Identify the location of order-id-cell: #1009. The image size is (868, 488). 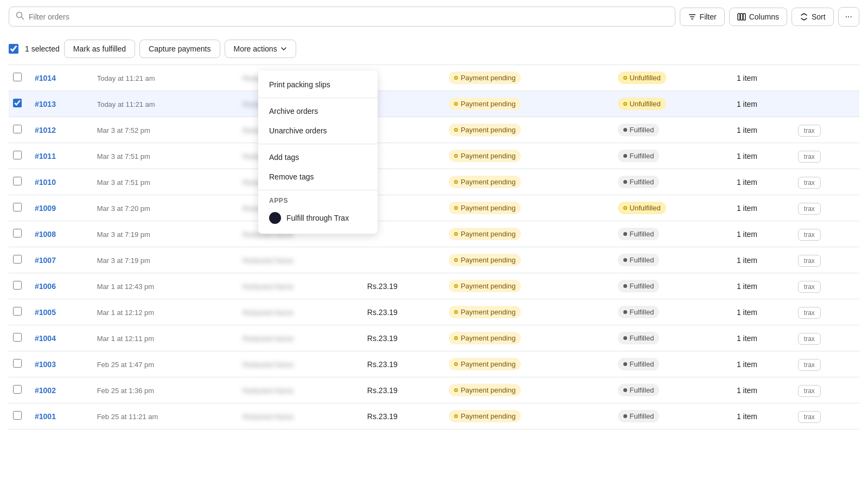
(62, 208).